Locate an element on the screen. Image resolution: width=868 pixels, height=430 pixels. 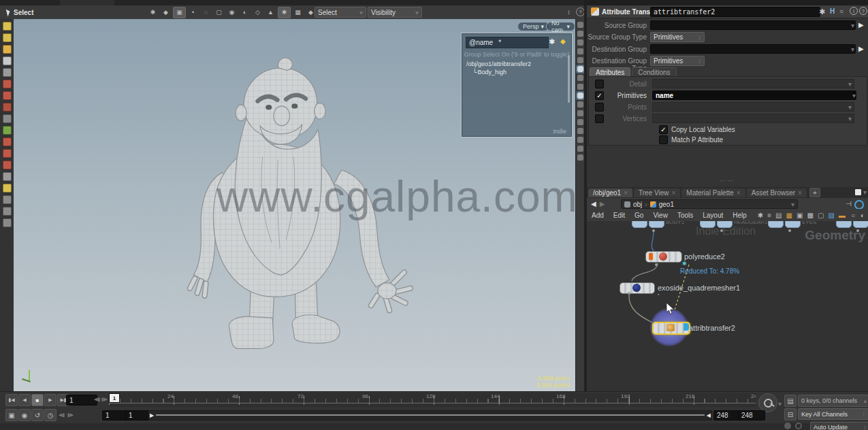
play-button: ▶ is located at coordinates (50, 400).